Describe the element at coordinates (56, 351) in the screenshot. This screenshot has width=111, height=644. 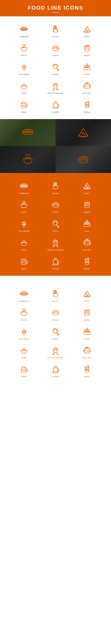
I see `icon-item-roast-chicken-3: ROAST CHICKEN` at that location.